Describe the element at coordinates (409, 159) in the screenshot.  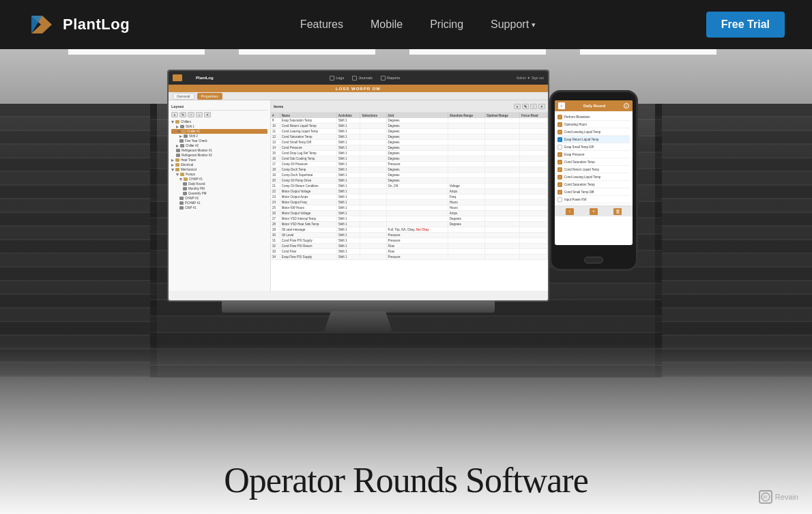
I see `table-row: 16Cond Sub Cooling TempShift 1Degrees` at that location.